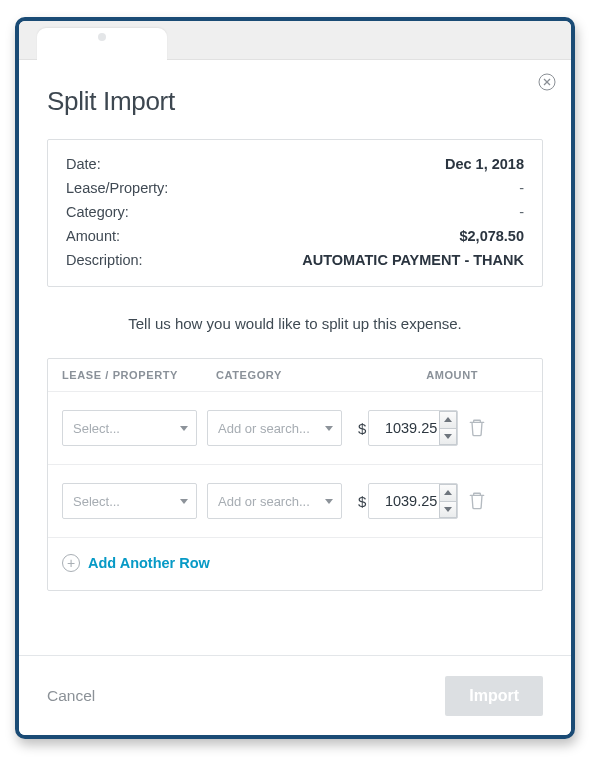  I want to click on summary-label: Amount:, so click(93, 236).